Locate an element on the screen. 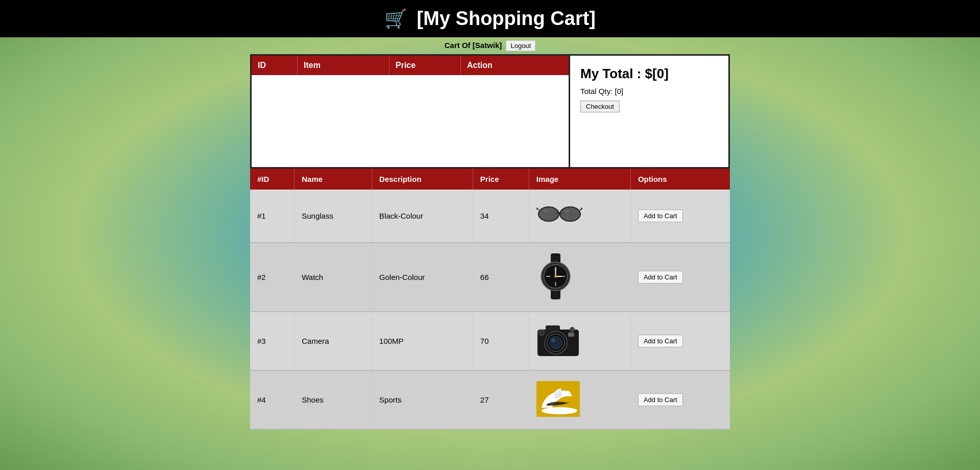  product-name: Watch is located at coordinates (333, 277).